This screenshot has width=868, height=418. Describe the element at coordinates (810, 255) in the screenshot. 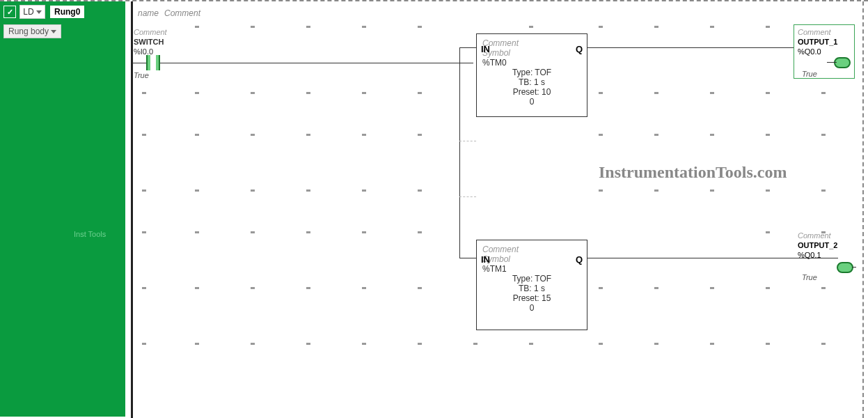

I see `coil2-address: %Q0.1` at that location.